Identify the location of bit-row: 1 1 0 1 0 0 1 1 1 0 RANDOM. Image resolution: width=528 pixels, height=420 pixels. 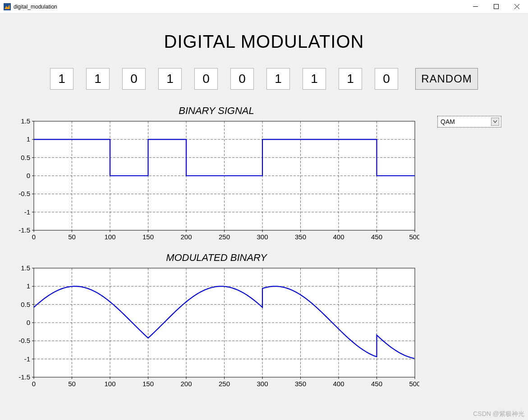
(264, 79).